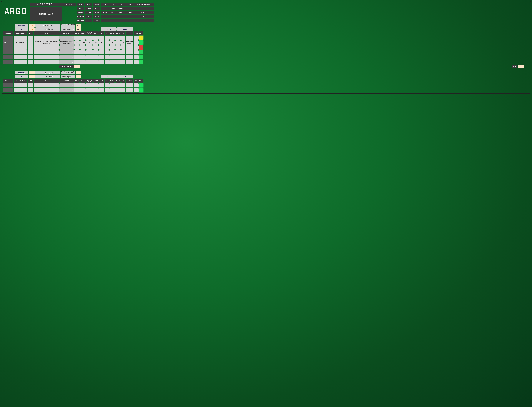 Image resolution: width=532 pixels, height=407 pixels. What do you see at coordinates (123, 47) in the screenshot?
I see `s2-rir-cell` at bounding box center [123, 47].